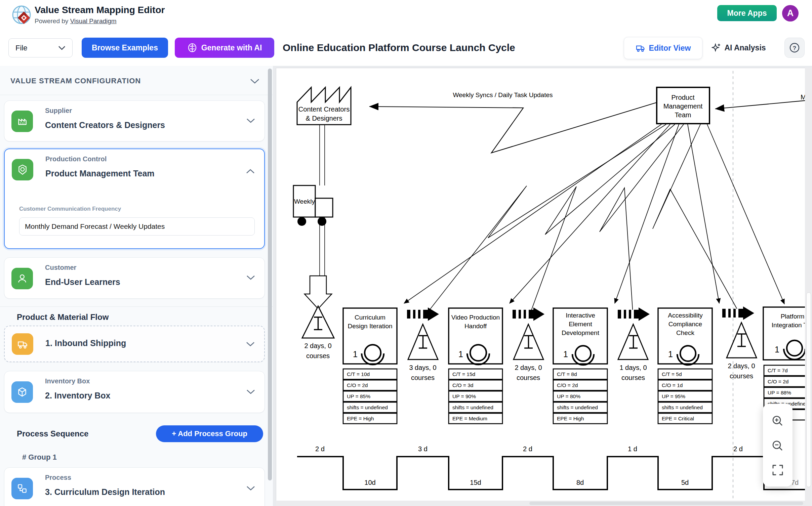 The image size is (812, 506). What do you see at coordinates (22, 48) in the screenshot?
I see `file-menu-label: File` at bounding box center [22, 48].